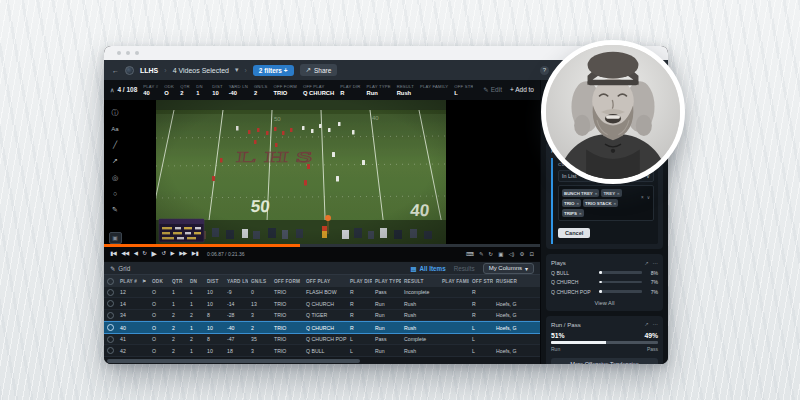  What do you see at coordinates (492, 254) in the screenshot?
I see `loop-icon: ↻` at bounding box center [492, 254].